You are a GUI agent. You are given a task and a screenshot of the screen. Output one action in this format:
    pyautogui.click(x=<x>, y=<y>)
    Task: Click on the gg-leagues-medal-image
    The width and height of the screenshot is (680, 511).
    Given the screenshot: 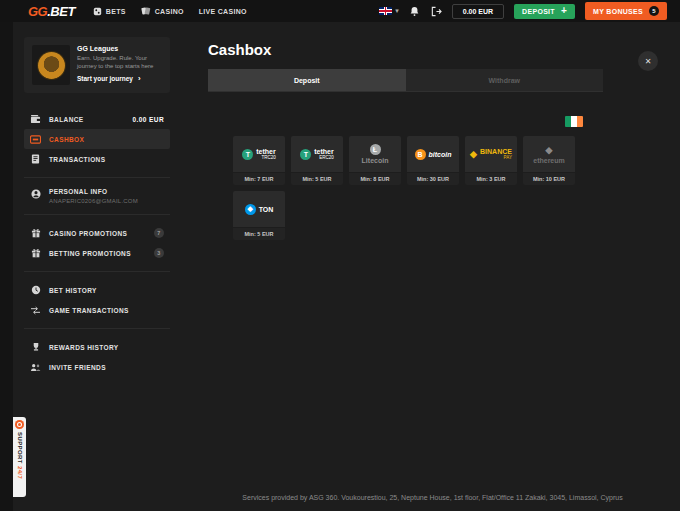 What is the action you would take?
    pyautogui.click(x=51, y=65)
    